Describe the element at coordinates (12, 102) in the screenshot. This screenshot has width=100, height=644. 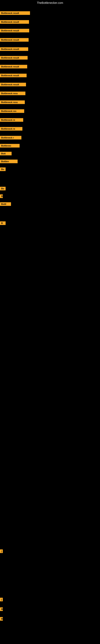
I see `bottleneck-badge-10: Bottleneck resu` at that location.